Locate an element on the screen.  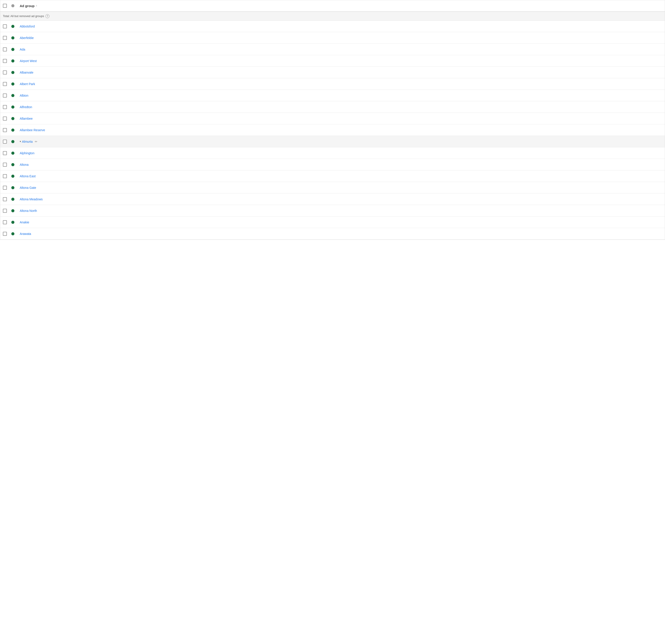
ad-group-name-link: Altona Meadows is located at coordinates (31, 199).